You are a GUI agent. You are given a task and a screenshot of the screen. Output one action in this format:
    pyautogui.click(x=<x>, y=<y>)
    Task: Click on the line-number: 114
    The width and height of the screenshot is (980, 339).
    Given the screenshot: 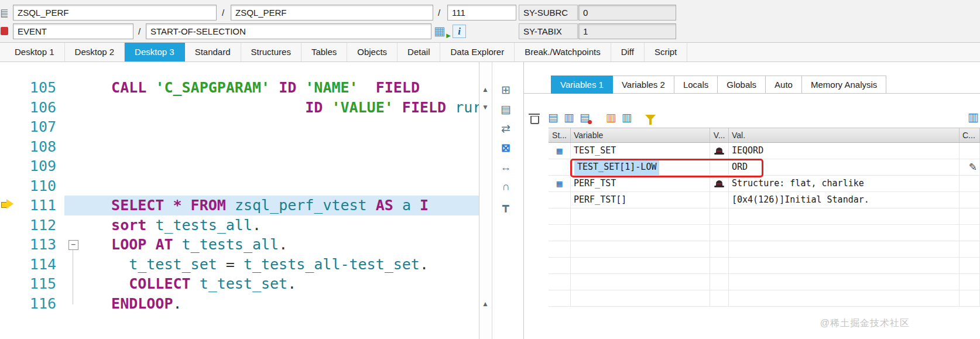 What is the action you would take?
    pyautogui.click(x=32, y=265)
    